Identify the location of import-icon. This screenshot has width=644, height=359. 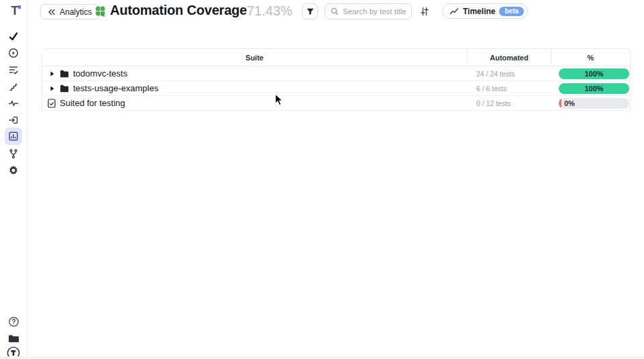
(13, 120).